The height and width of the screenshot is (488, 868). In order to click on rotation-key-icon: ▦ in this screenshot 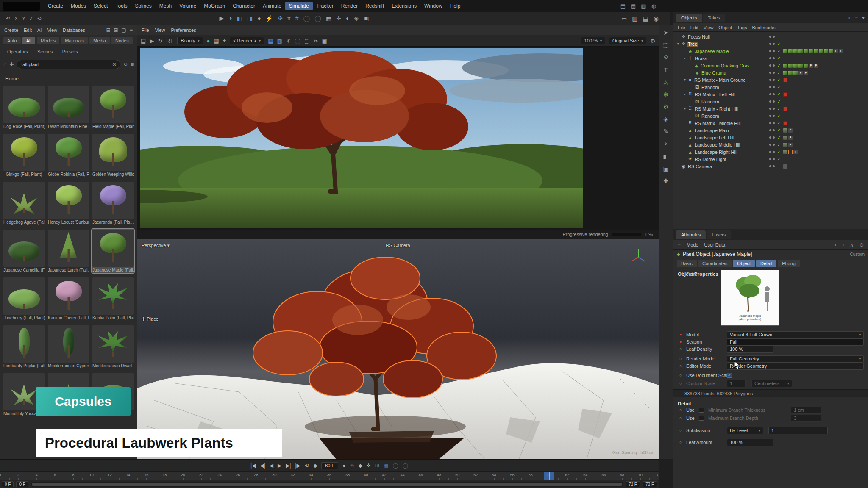, I will do `click(386, 466)`.